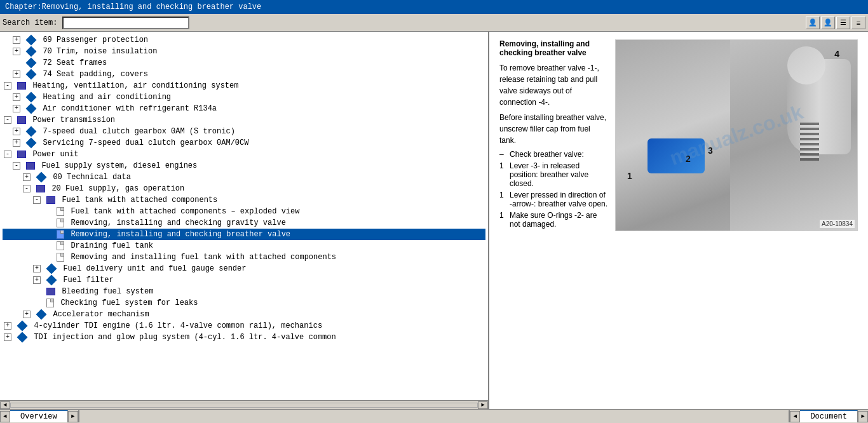 The image size is (868, 423). I want to click on user-btn-2: 👤, so click(828, 23).